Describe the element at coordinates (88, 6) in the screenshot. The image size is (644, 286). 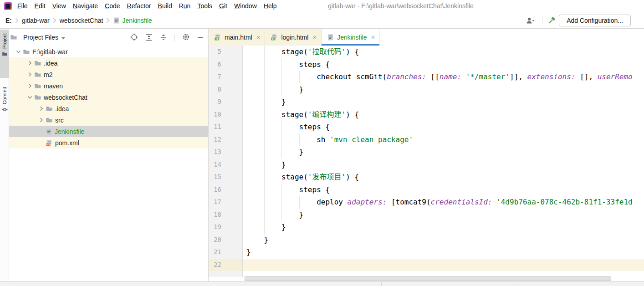
I see `menu-item-navigate: Navigate` at that location.